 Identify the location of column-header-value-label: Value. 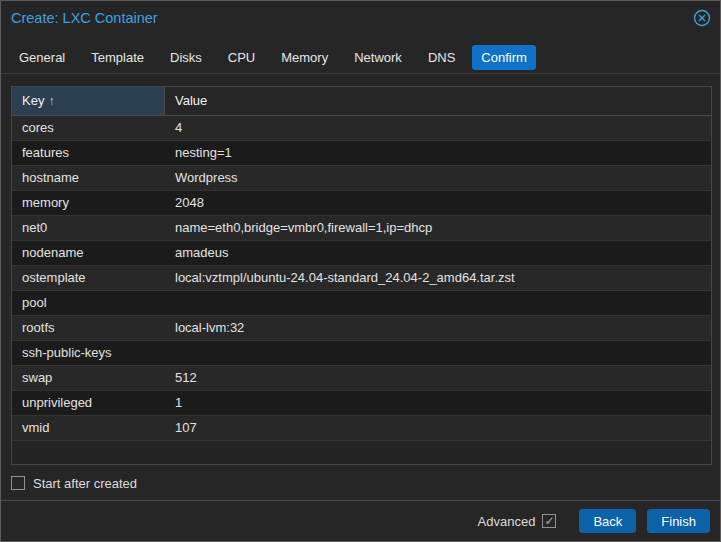
(191, 100).